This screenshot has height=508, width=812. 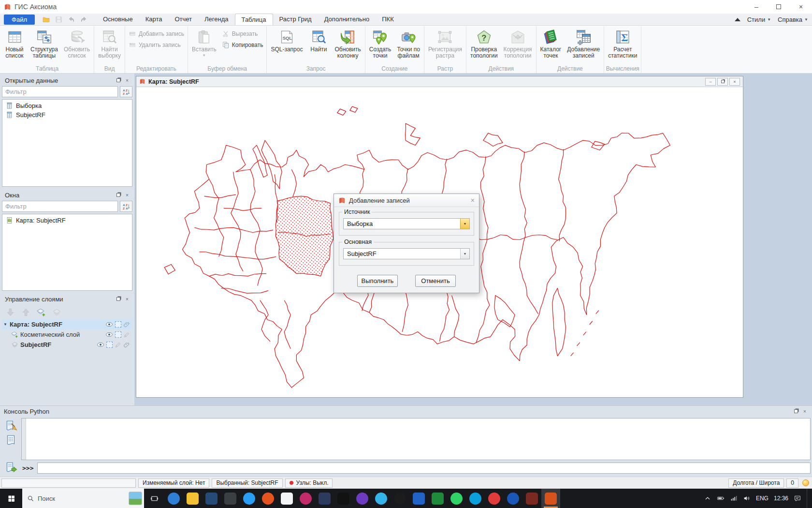 I want to click on console-output, so click(x=416, y=439).